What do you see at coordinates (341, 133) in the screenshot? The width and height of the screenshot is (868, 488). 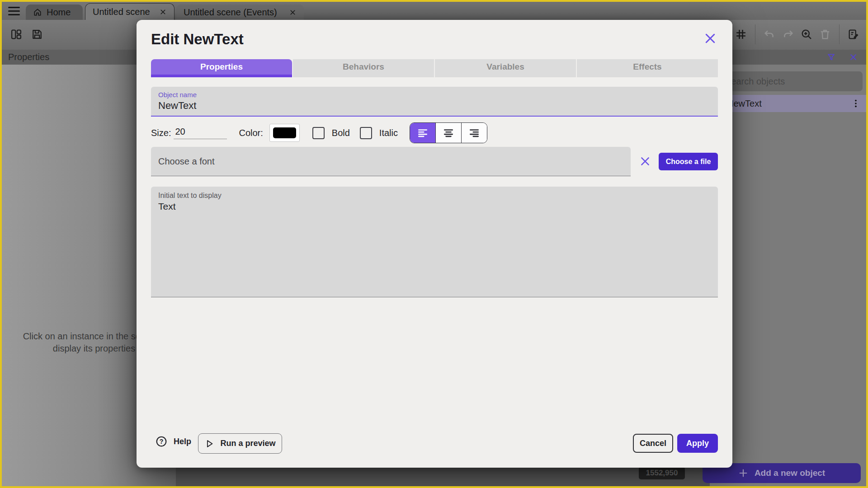 I see `bold-label: Bold` at bounding box center [341, 133].